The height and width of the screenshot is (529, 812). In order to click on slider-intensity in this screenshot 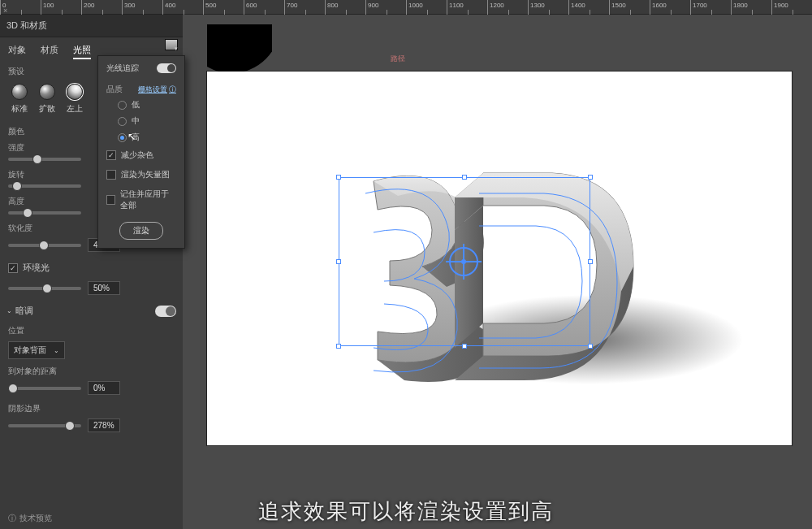, I will do `click(45, 159)`.